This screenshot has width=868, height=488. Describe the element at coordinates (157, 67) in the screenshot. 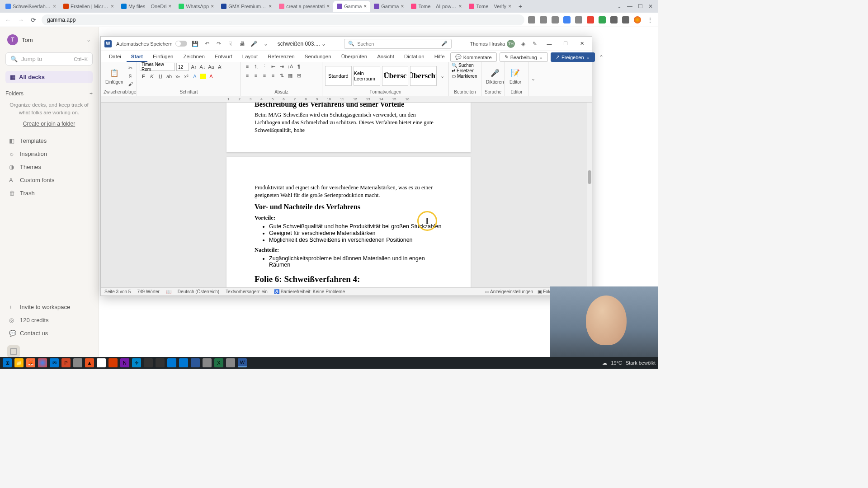

I see `font-name-combo: Times New Rom` at that location.